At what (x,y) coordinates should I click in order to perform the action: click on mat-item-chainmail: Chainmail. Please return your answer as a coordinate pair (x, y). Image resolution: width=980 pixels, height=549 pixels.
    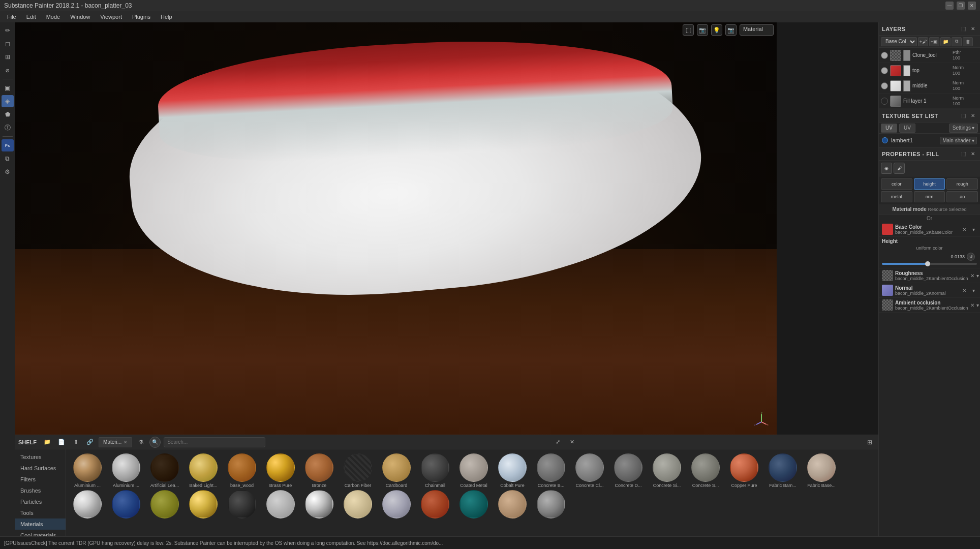
    Looking at the image, I should click on (435, 471).